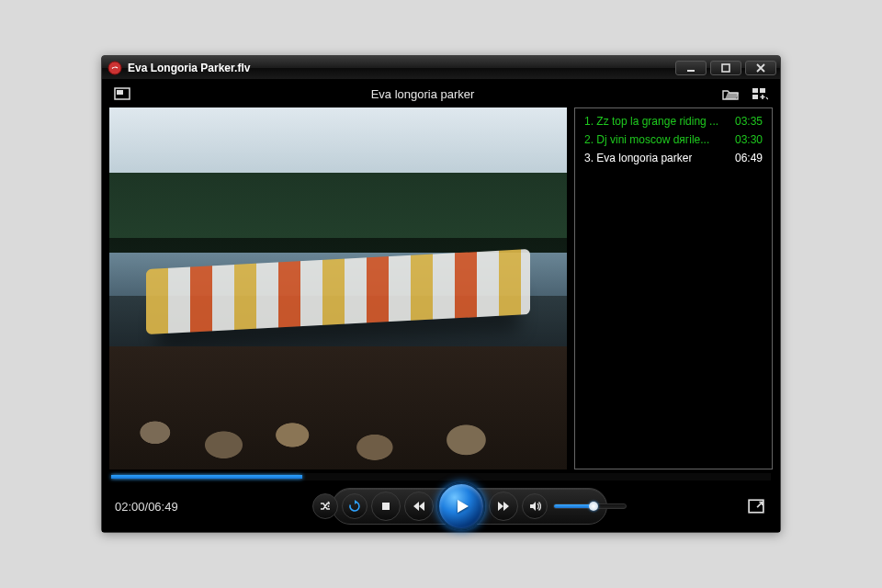 The image size is (882, 588). Describe the element at coordinates (673, 140) in the screenshot. I see `playlist-item: 2. Dj vini moscow dягile...03:30` at that location.